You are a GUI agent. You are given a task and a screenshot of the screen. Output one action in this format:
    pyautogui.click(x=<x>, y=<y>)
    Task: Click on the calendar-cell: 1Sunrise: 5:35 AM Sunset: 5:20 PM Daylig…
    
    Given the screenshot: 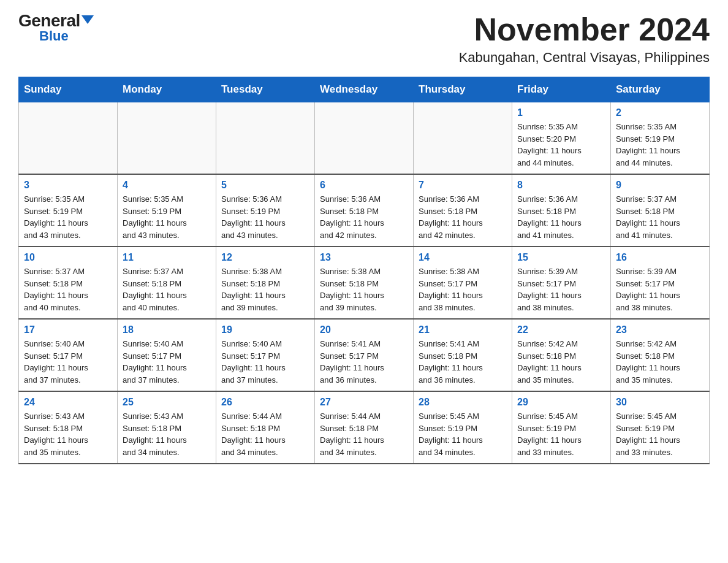 What is the action you would take?
    pyautogui.click(x=561, y=139)
    